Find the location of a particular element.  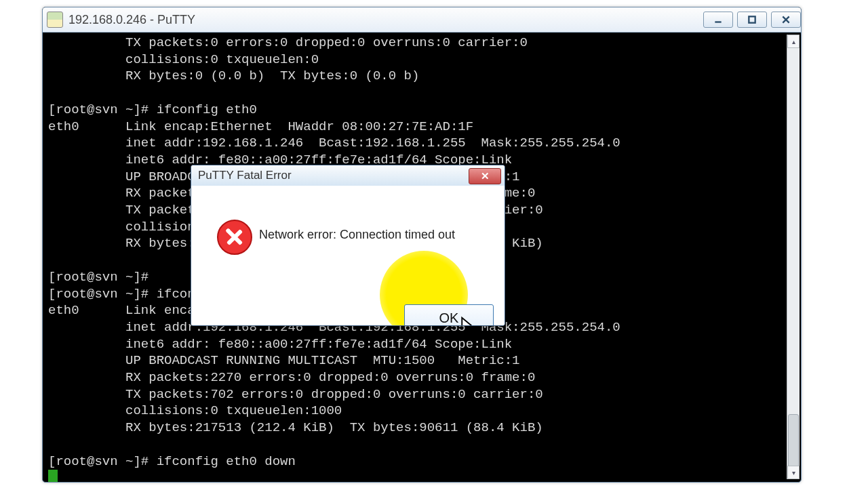

scroll-up-arrow: ▴ is located at coordinates (793, 41).